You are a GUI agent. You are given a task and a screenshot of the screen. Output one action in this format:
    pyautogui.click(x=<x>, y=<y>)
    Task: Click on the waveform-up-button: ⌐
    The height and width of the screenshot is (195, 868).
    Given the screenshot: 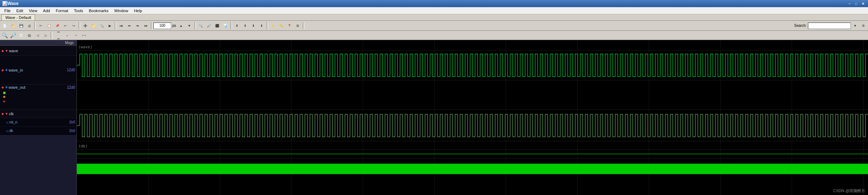 What is the action you would take?
    pyautogui.click(x=68, y=35)
    